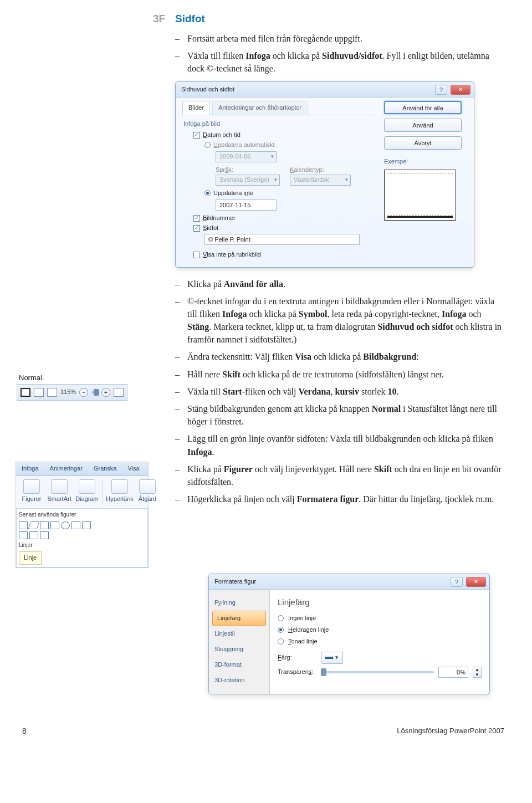 The height and width of the screenshot is (803, 532). What do you see at coordinates (197, 218) in the screenshot?
I see `checkbox-bildnummer: ✓` at bounding box center [197, 218].